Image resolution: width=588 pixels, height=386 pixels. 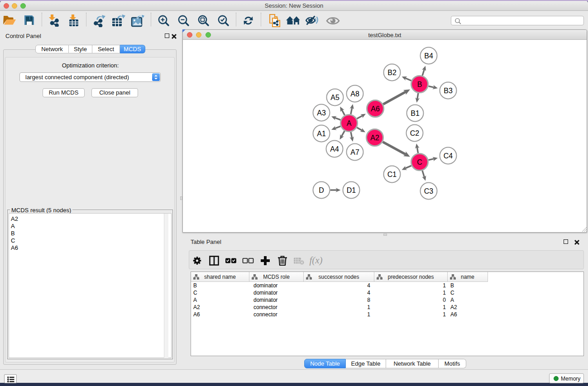 I want to click on svg-text: A5, so click(x=335, y=98).